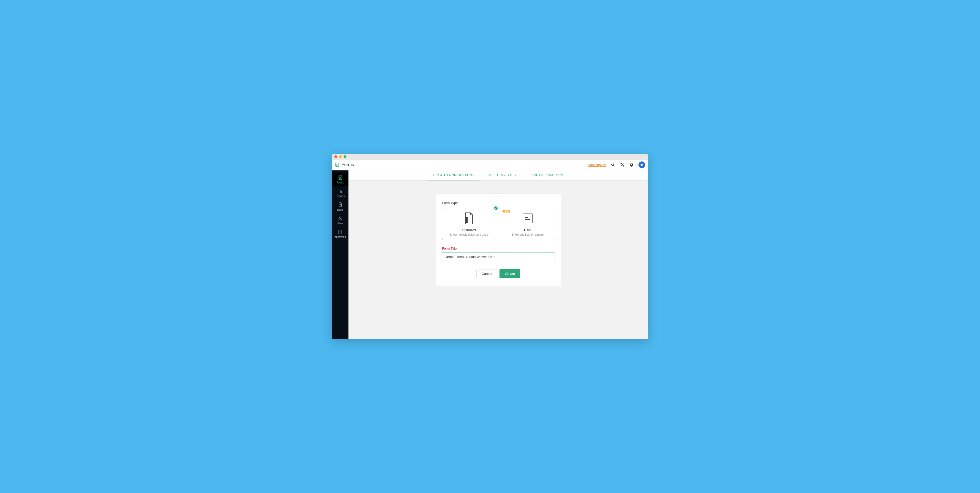  Describe the element at coordinates (336, 157) in the screenshot. I see `window-close-button` at that location.